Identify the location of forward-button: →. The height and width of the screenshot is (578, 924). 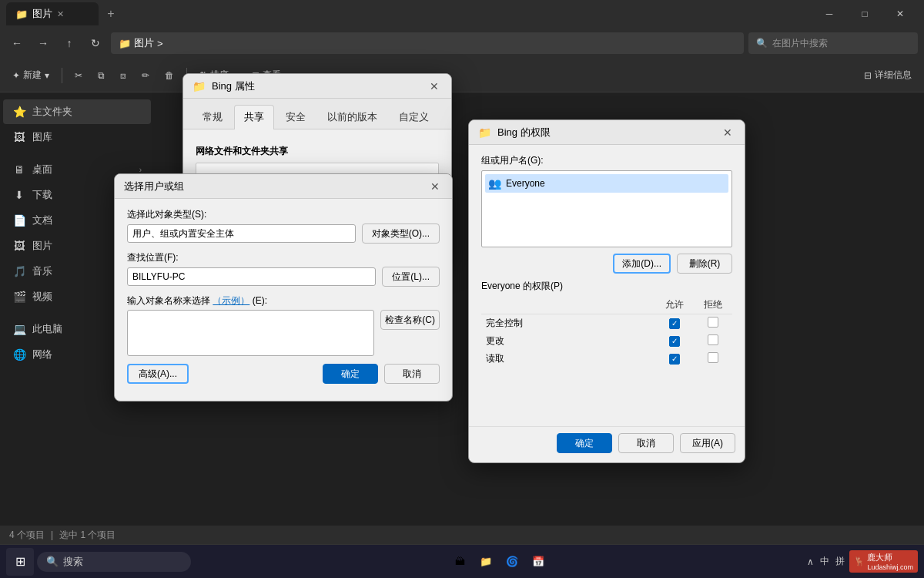
(43, 43).